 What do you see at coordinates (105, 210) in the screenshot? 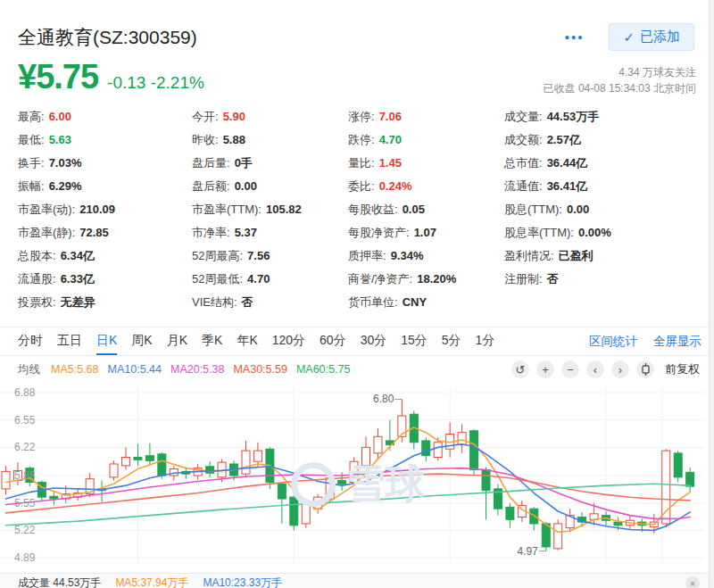
I see `stat-市盈率(动): 市盈率(动):210.09` at bounding box center [105, 210].